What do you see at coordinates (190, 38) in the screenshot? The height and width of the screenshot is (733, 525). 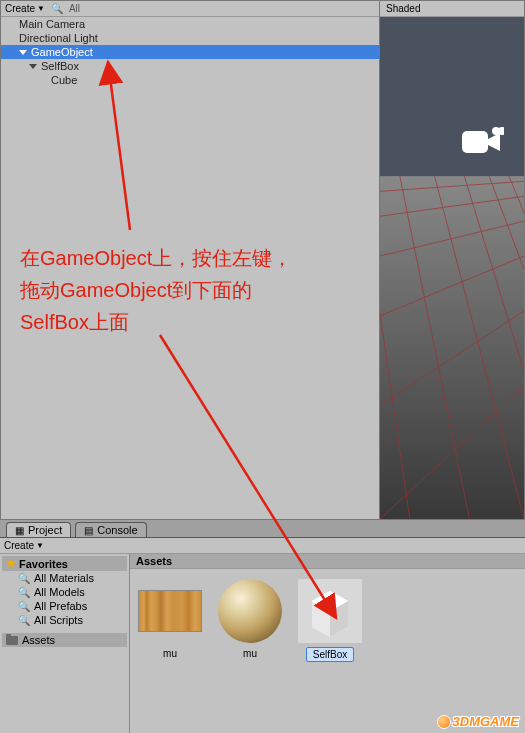 I see `hierarchy-item-directional-light: Directional Light` at bounding box center [190, 38].